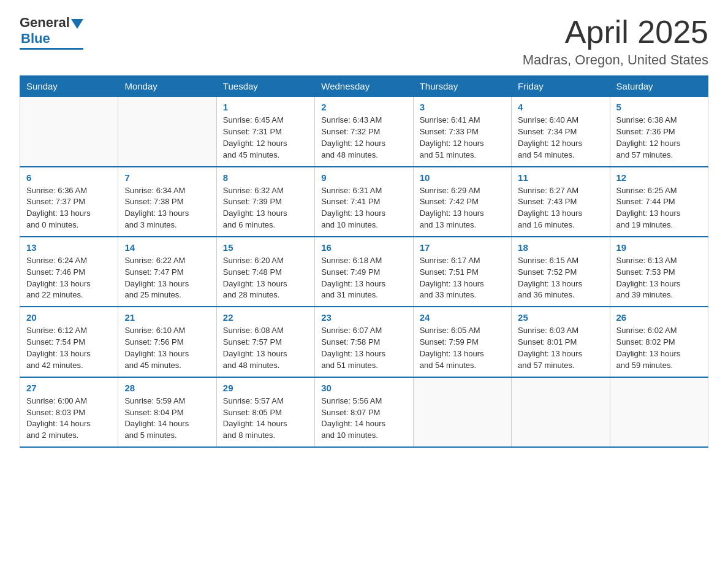  I want to click on calendar-cell: 7Sunrise: 6:34 AM Sunset: 7:38 PM Daylig…, so click(167, 202).